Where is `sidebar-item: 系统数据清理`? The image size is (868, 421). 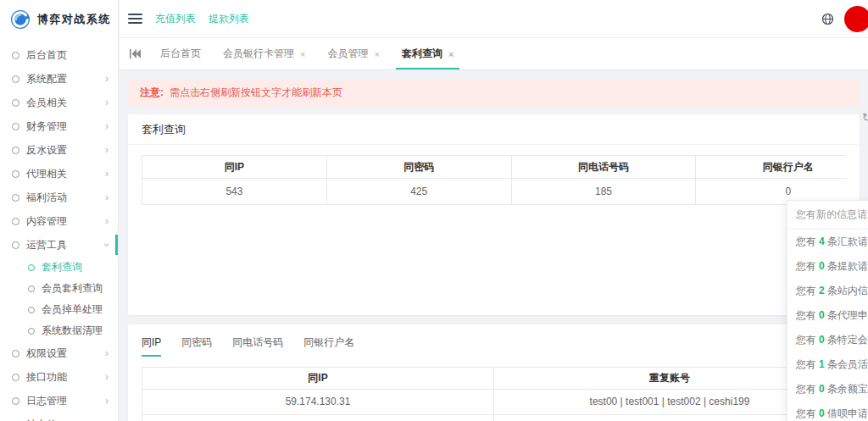
sidebar-item: 系统数据清理 is located at coordinates (59, 330).